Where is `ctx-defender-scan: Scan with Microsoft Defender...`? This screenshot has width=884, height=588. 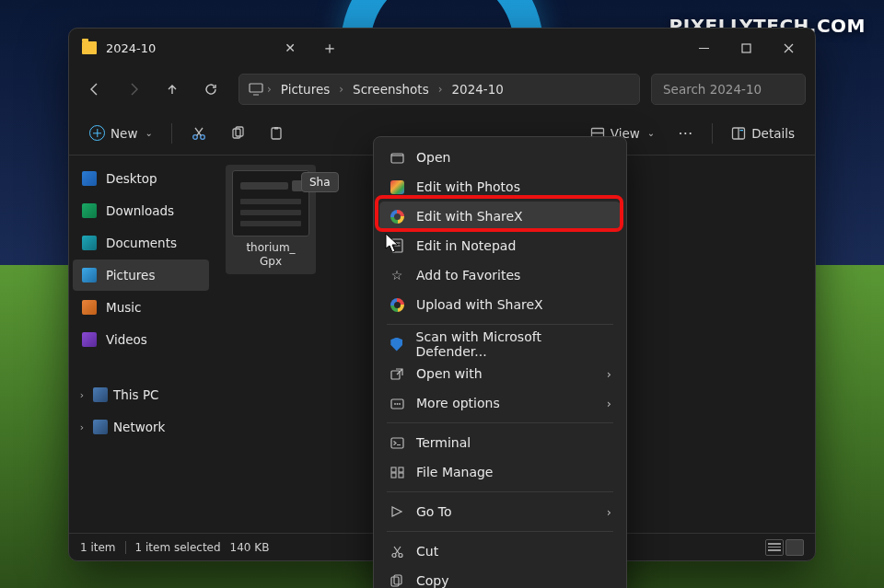
ctx-defender-scan: Scan with Microsoft Defender... is located at coordinates (500, 344).